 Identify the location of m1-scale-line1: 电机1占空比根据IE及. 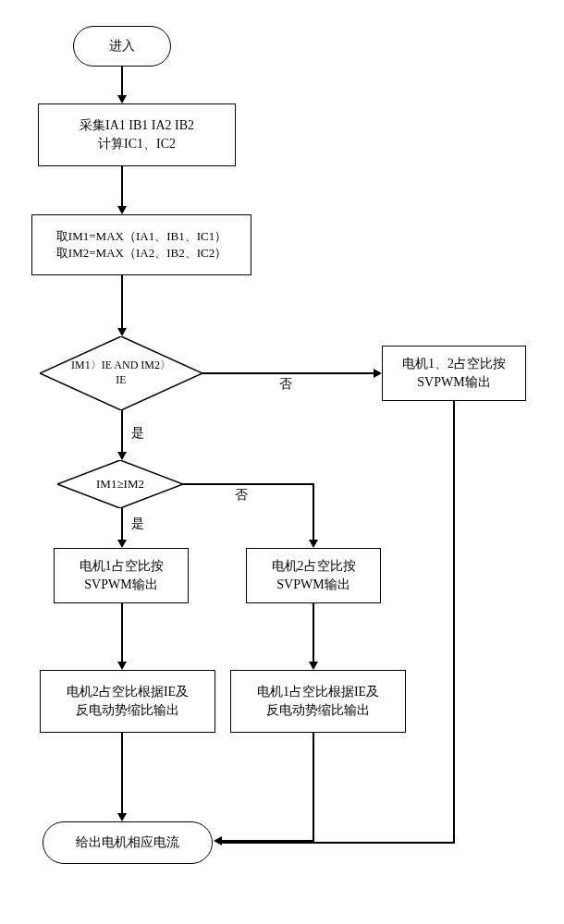
(318, 692).